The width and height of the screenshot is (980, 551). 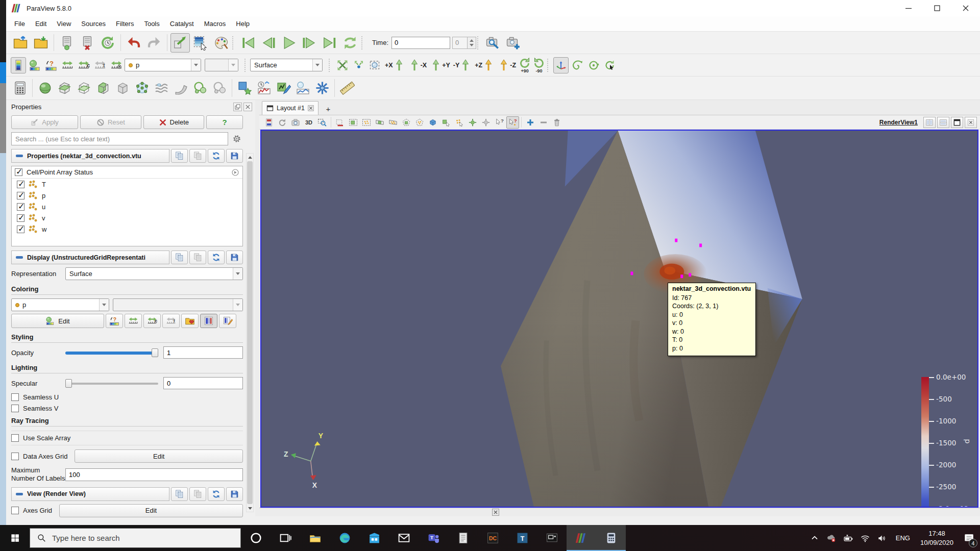 I want to click on search-options-button, so click(x=237, y=139).